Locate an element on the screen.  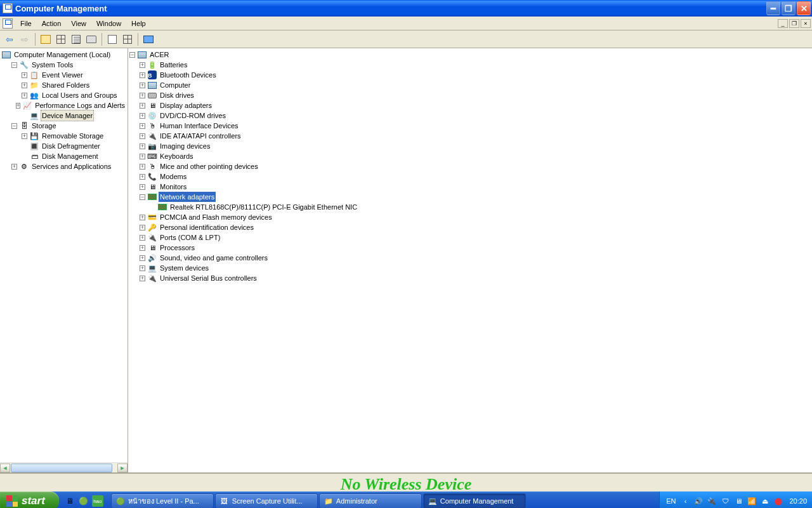
show-hide-button is located at coordinates (76, 39).